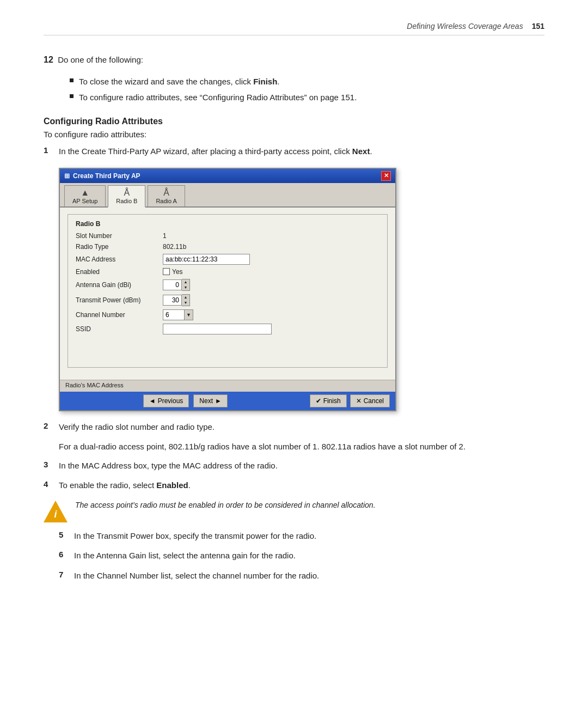 This screenshot has width=588, height=706. I want to click on step-4-block: 4 To enable the radio, select Enabled., so click(294, 486).